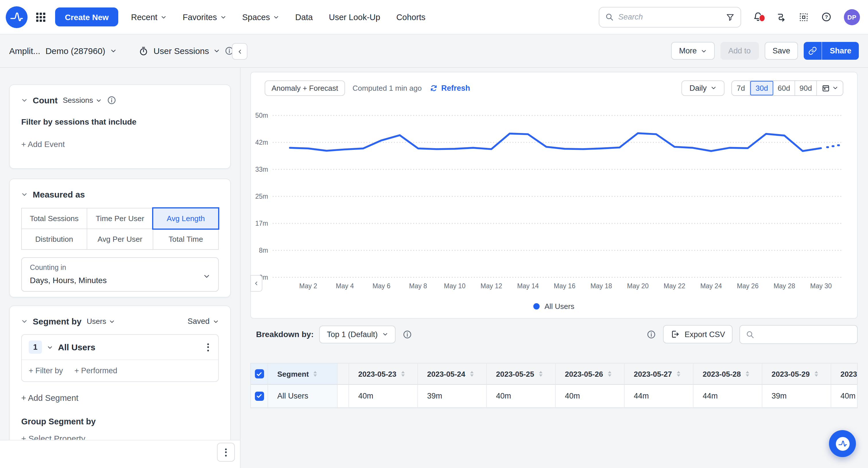 The height and width of the screenshot is (468, 868). Describe the element at coordinates (303, 396) in the screenshot. I see `row-segment-name: All Users` at that location.